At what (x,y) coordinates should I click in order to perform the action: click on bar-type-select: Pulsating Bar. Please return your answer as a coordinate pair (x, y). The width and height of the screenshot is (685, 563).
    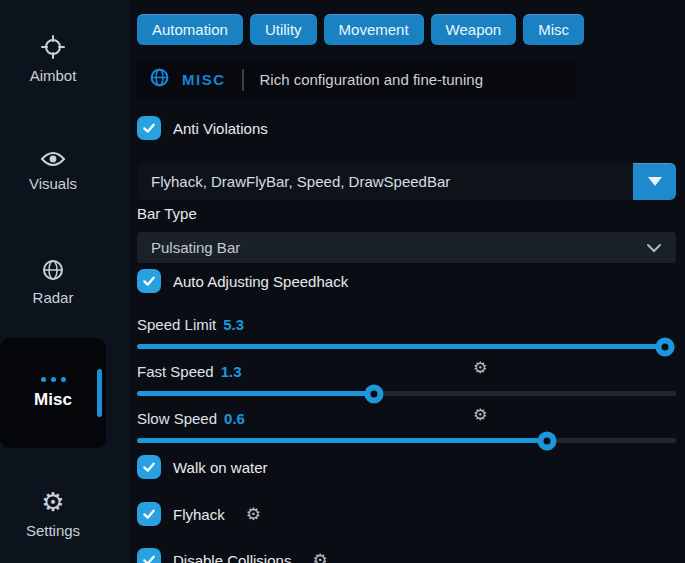
    Looking at the image, I should click on (406, 248).